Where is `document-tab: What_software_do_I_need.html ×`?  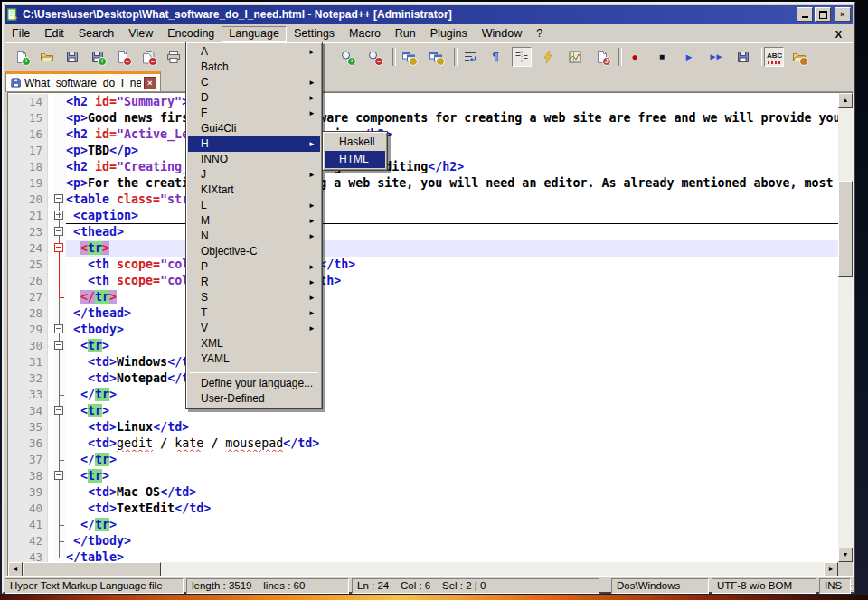
document-tab: What_software_do_I_need.html × is located at coordinates (83, 81).